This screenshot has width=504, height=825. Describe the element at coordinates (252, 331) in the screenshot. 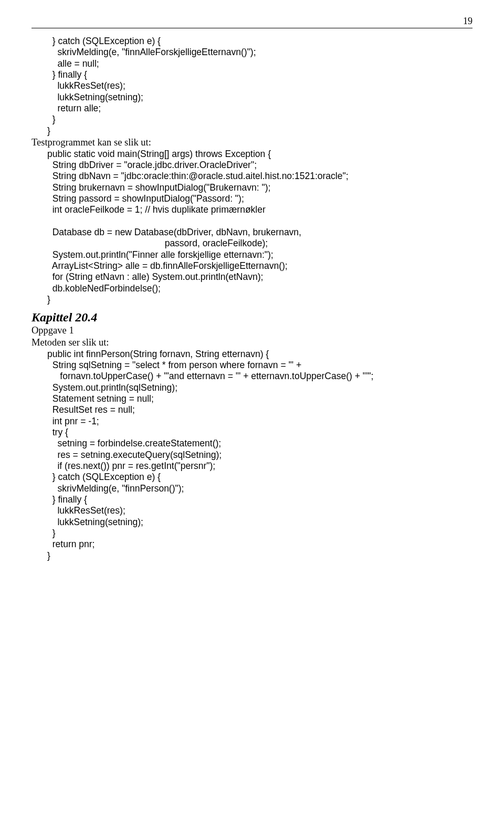

I see `oppgave-heading: Oppgave 1` at that location.